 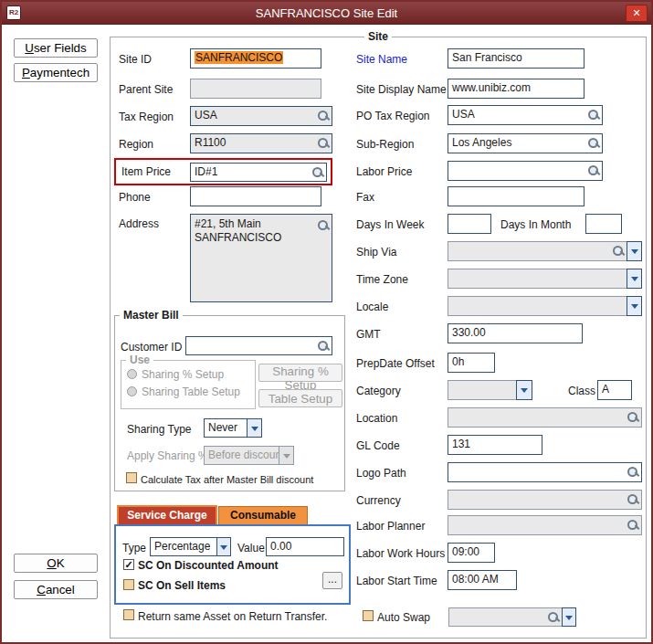 I want to click on calc-tax-checkbox, so click(x=132, y=478).